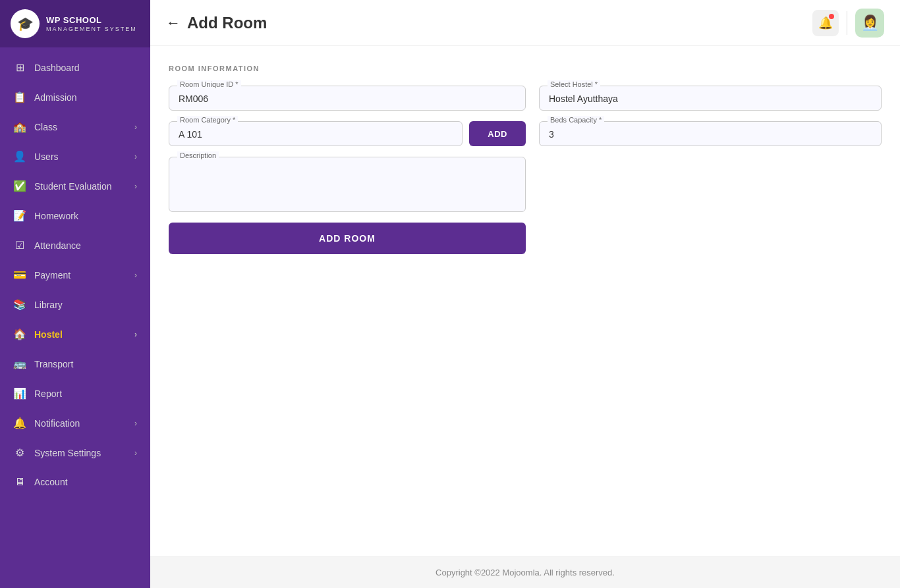  I want to click on form-right: Select Hostel * Beds Capacity *, so click(710, 170).